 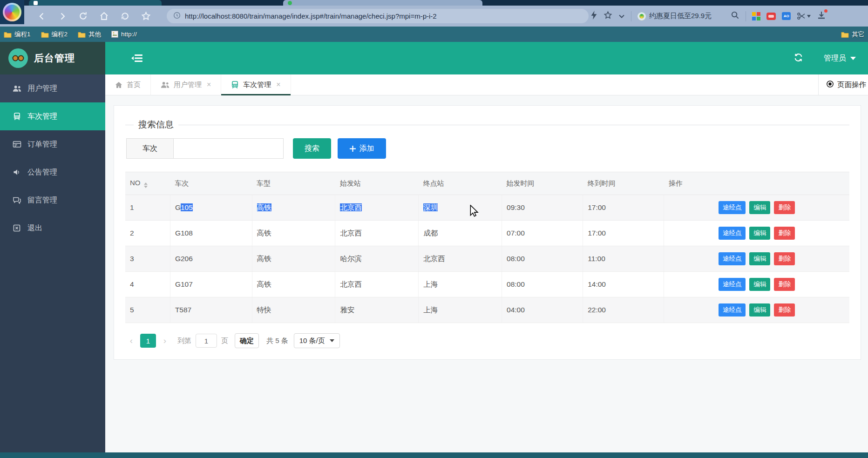 I want to click on browser-chrome: http://localhost:8080/train/manage/index…, so click(x=434, y=21).